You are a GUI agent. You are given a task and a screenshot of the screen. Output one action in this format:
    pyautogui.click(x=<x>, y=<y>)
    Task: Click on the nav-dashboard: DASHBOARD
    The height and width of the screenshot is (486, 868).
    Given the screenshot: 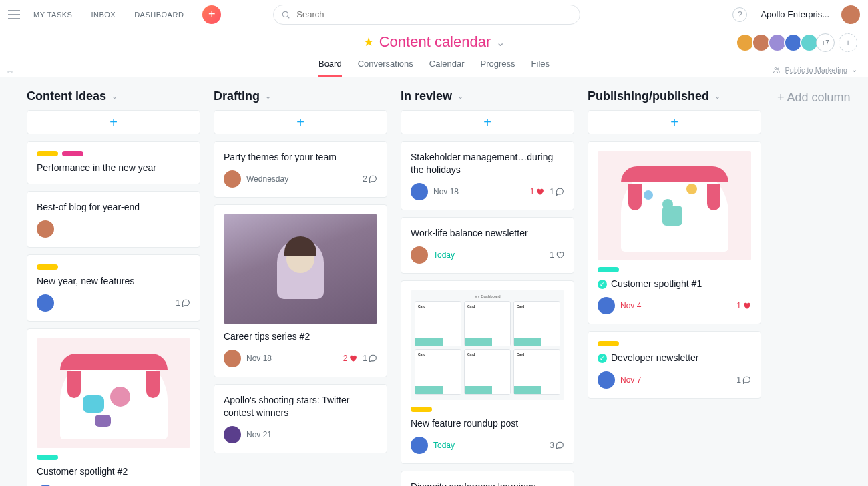 What is the action you would take?
    pyautogui.click(x=159, y=15)
    